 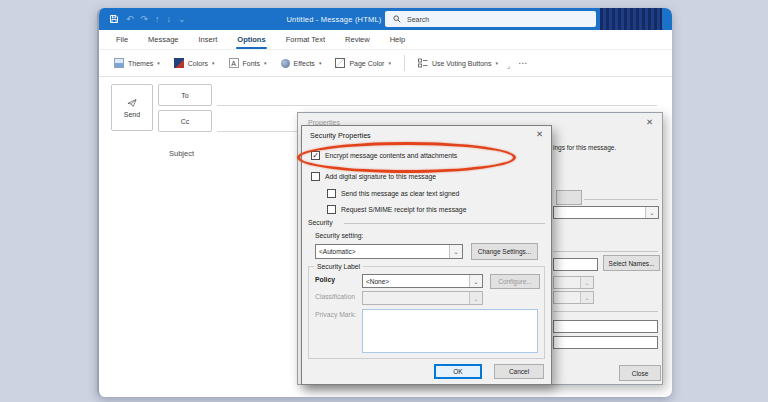 I want to click on search-placeholder: Search, so click(x=418, y=20).